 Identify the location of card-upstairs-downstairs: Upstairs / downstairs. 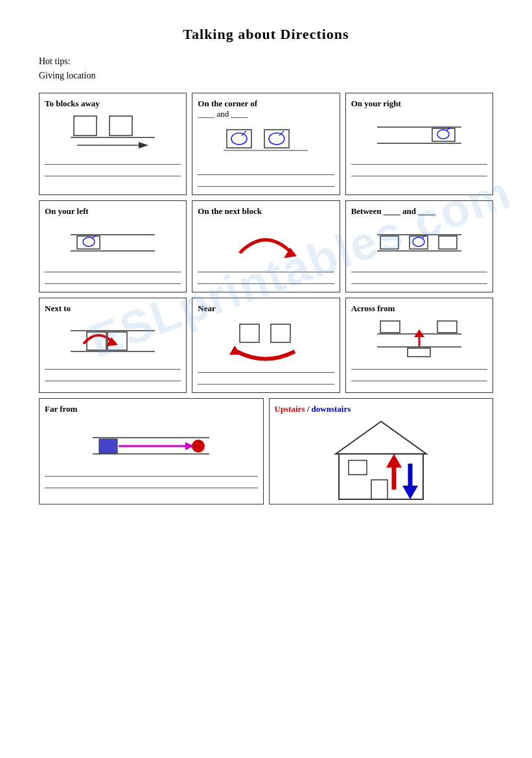
(381, 451).